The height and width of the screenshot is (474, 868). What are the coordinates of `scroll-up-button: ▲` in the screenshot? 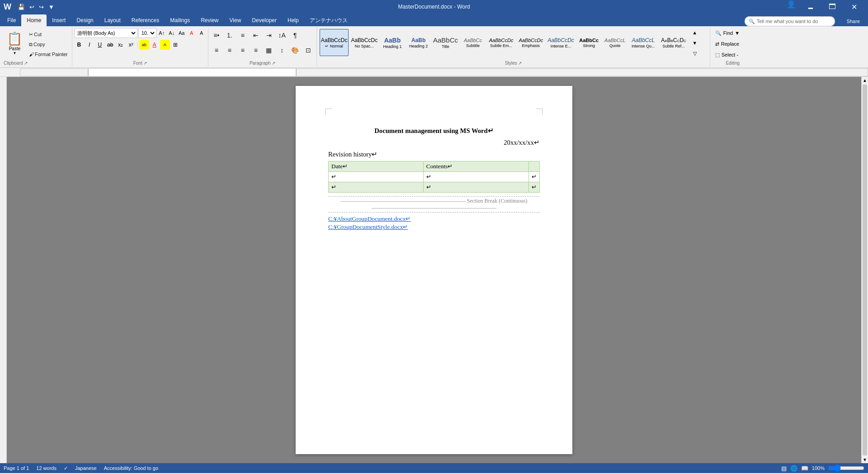 It's located at (865, 81).